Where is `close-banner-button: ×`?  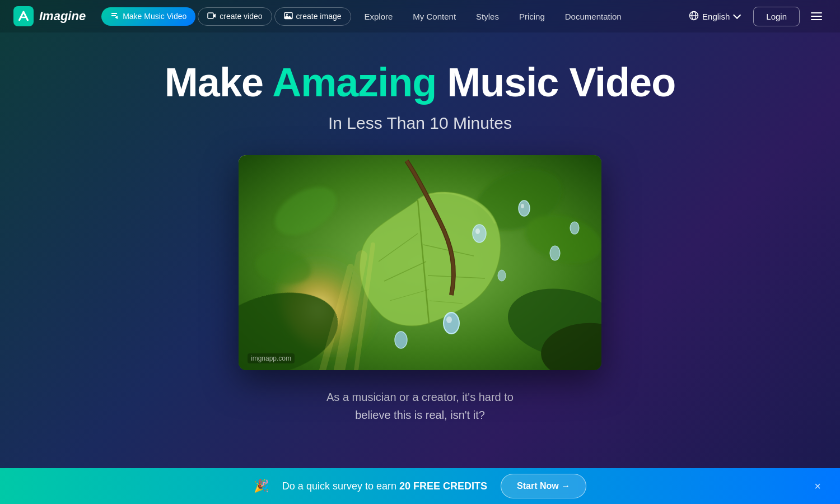
close-banner-button: × is located at coordinates (818, 486).